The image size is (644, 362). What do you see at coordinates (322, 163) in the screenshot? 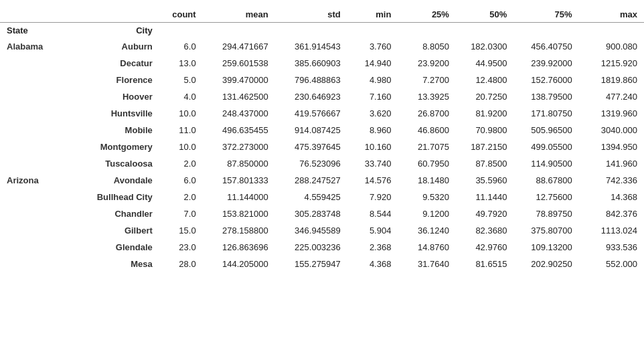
I see `table-row: Tuscaloosa2.087.85000076.52309633.74060.…` at bounding box center [322, 163].